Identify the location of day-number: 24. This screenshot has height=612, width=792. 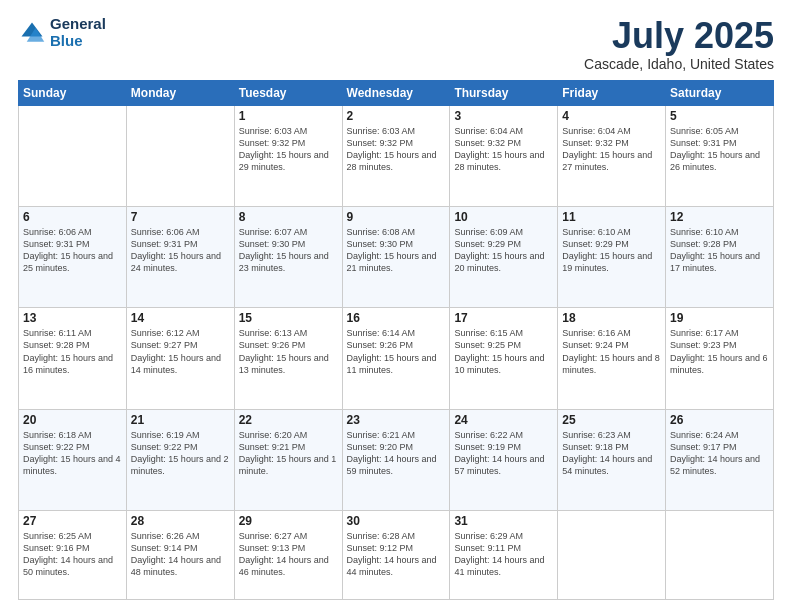
(504, 420).